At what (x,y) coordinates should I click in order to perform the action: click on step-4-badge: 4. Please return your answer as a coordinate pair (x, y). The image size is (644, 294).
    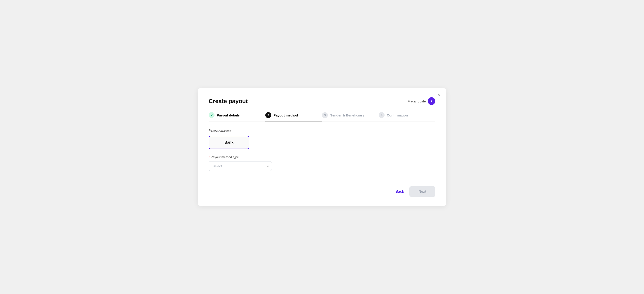
    Looking at the image, I should click on (382, 115).